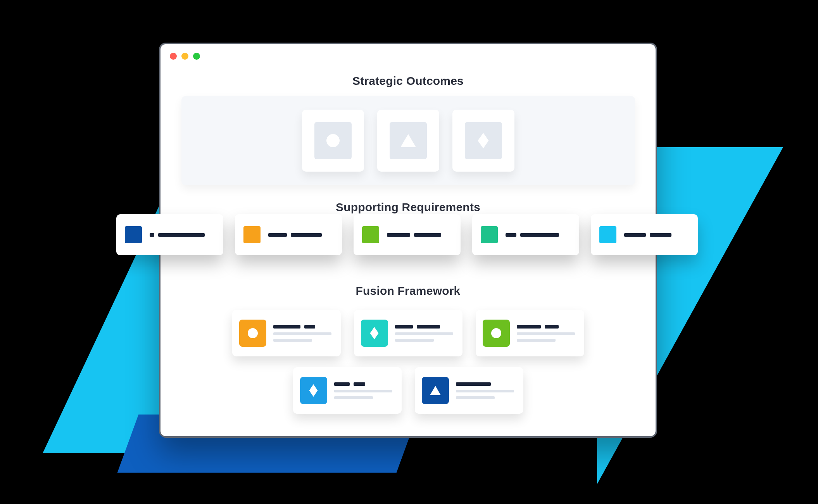  I want to click on window-maximize-icon, so click(197, 56).